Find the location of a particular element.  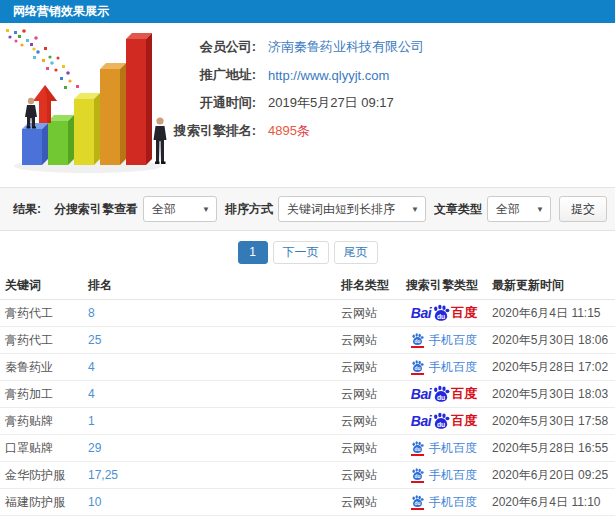

company-info-list: 会员公司: 济南秦鲁药业科技有限公司 推广地址: http://www.qlyy… is located at coordinates (297, 106).